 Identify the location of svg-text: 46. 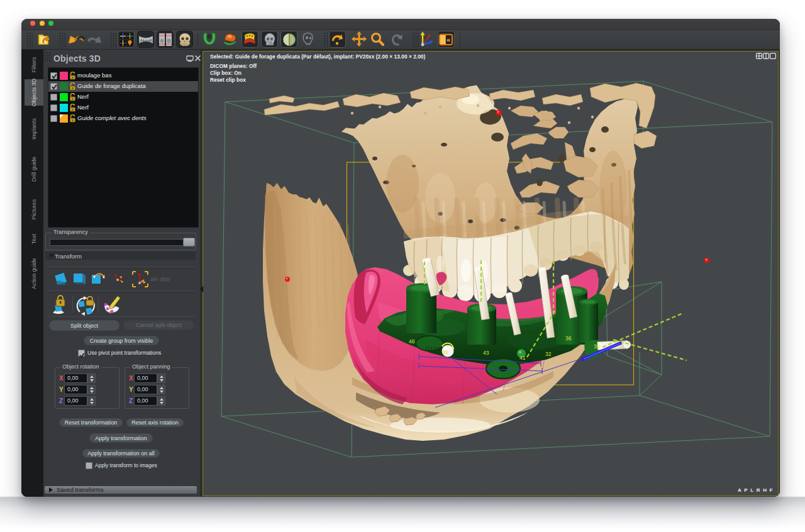
(412, 341).